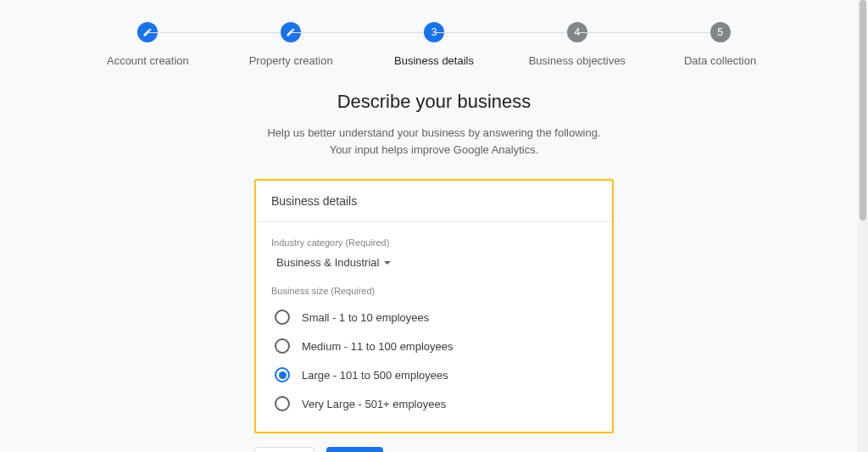 The width and height of the screenshot is (868, 452). Describe the element at coordinates (434, 142) in the screenshot. I see `page-subheading: Help us better understand your business …` at that location.